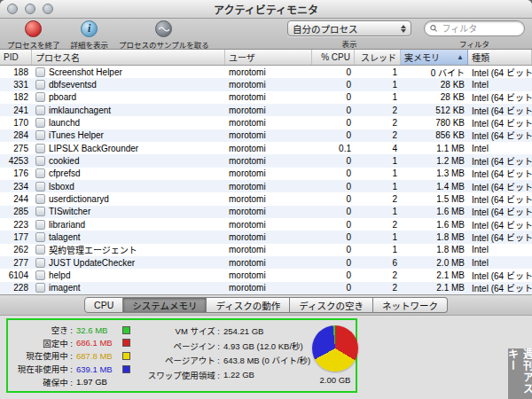 This screenshot has height=399, width=532. Describe the element at coordinates (520, 374) in the screenshot. I see `magazine-watermark: 週刊アスキー` at that location.